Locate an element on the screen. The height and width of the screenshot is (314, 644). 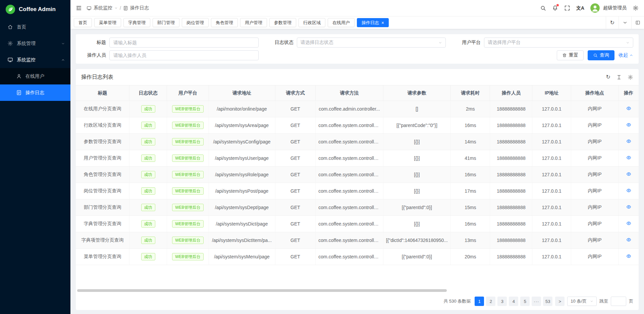
tab-options-button is located at coordinates (625, 23).